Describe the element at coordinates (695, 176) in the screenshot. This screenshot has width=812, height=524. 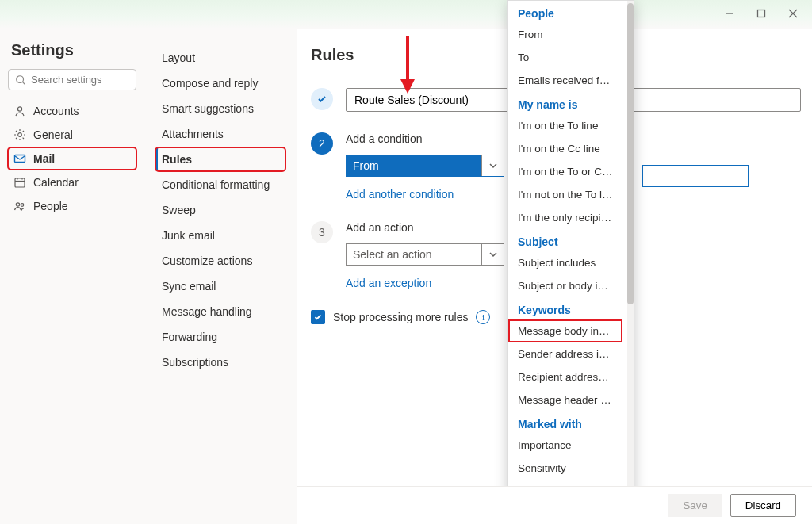
I see `condition-value-input` at that location.